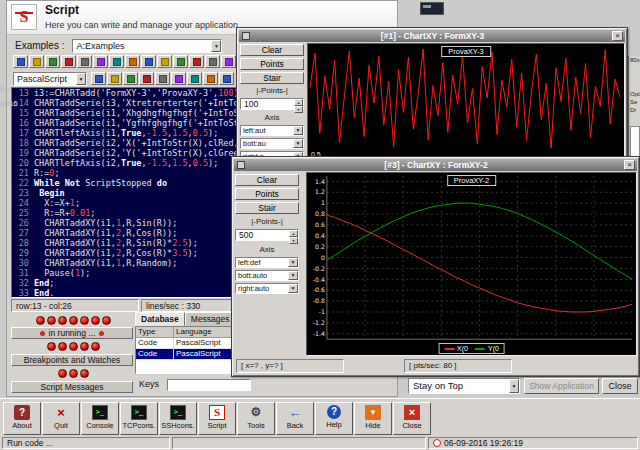 This screenshot has width=640, height=450. Describe the element at coordinates (295, 418) in the screenshot. I see `taskbar-button-back: ←Back` at that location.